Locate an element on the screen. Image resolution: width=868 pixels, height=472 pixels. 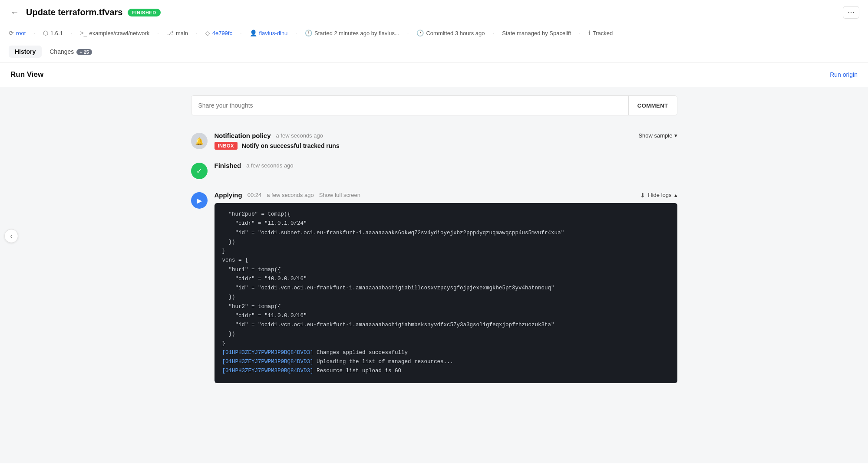
log-line: "id" = "ocid1.subnet.oc1.eu-frankfurt-1.… is located at coordinates (446, 233).